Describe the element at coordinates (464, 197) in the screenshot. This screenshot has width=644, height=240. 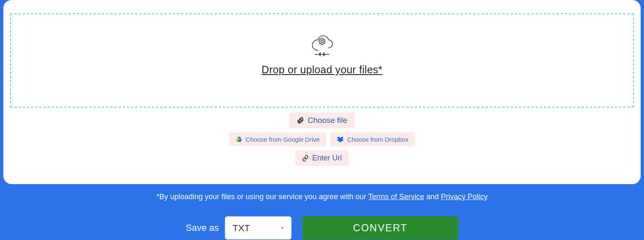
I see `privacy-link: Privacy Policy` at that location.